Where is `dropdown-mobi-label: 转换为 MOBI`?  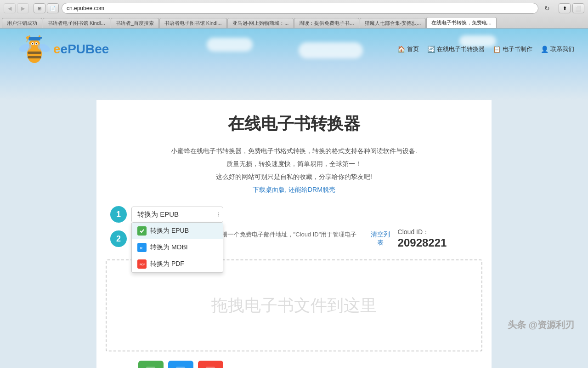
dropdown-mobi-label: 转换为 MOBI is located at coordinates (169, 247).